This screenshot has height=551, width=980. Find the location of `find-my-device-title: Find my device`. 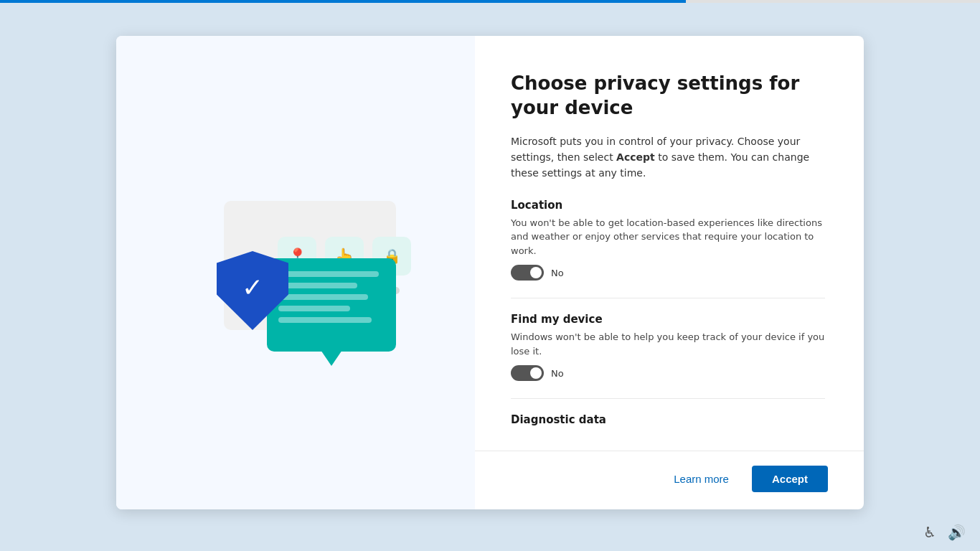

find-my-device-title: Find my device is located at coordinates (668, 319).